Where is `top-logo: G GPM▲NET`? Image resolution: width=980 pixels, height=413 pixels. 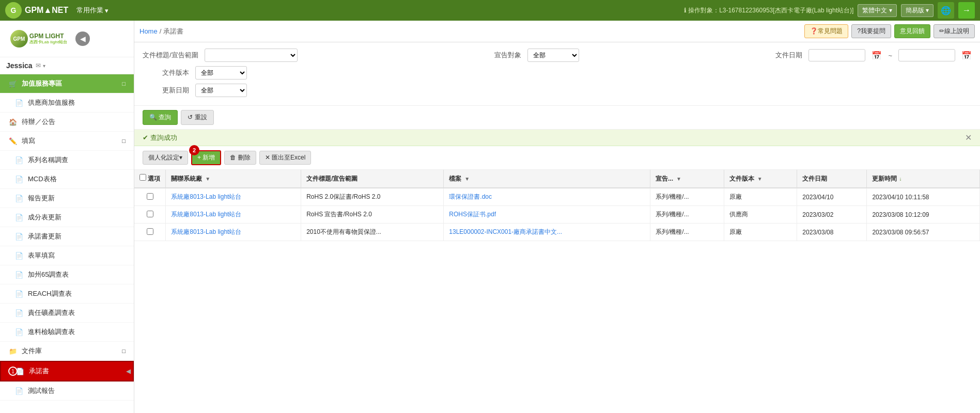
top-logo: G GPM▲NET is located at coordinates (37, 10).